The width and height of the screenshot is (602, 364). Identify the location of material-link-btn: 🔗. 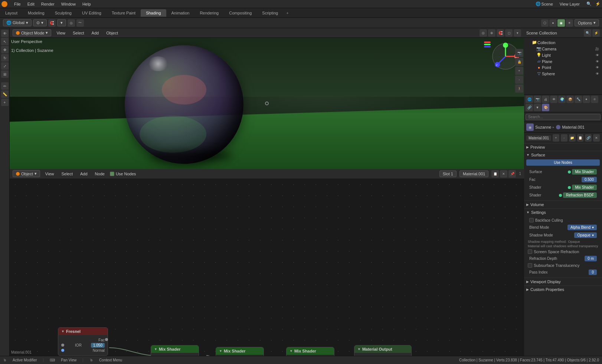
(588, 138).